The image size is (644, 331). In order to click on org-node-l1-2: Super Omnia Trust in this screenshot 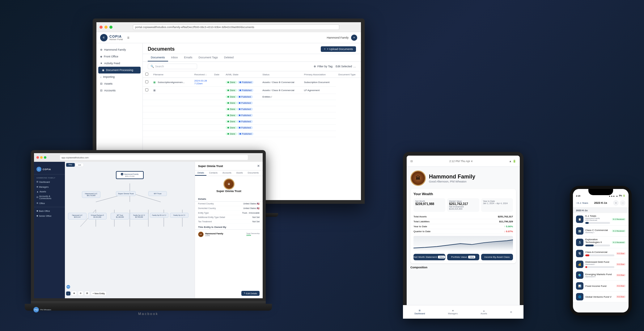, I will do `click(126, 194)`.